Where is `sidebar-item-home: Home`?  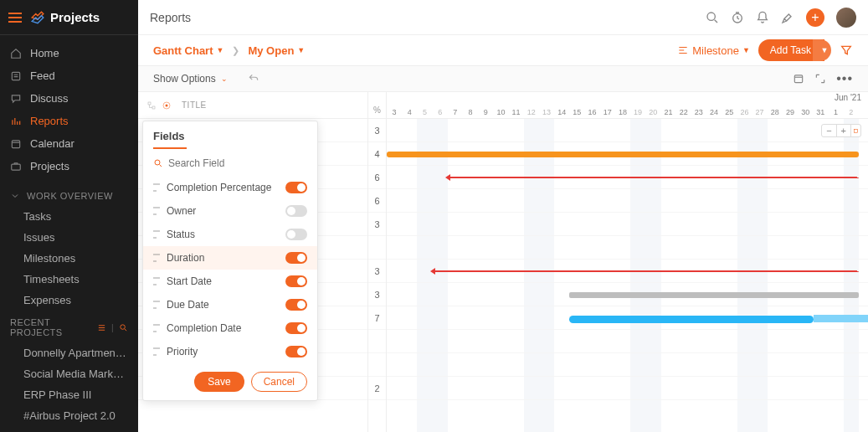 sidebar-item-home: Home is located at coordinates (69, 54).